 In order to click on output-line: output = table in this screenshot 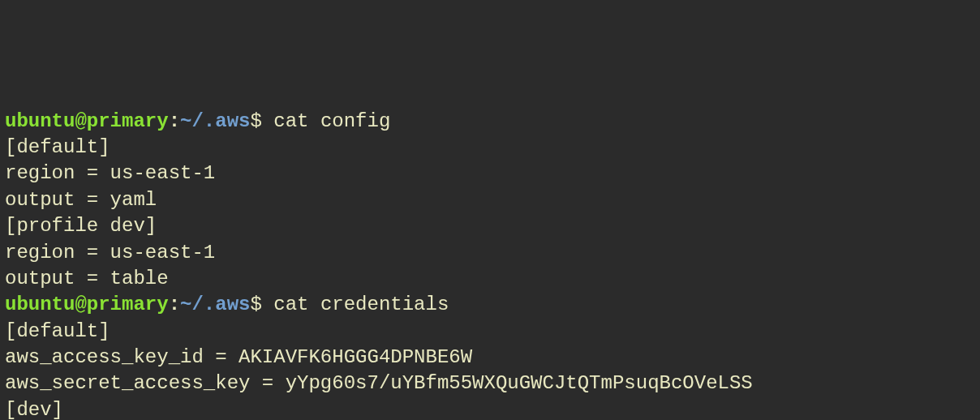, I will do `click(490, 279)`.